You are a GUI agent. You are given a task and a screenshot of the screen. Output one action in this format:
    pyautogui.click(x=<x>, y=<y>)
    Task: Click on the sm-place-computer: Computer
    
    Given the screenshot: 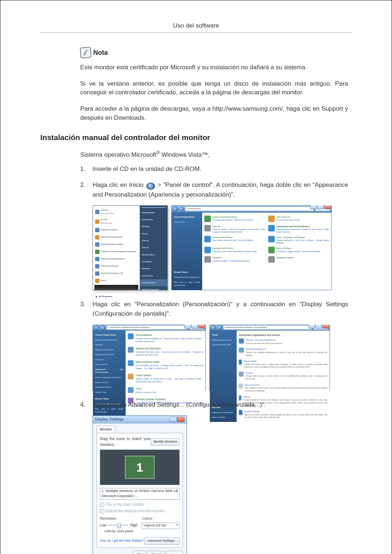 What is the action you would take?
    pyautogui.click(x=154, y=262)
    